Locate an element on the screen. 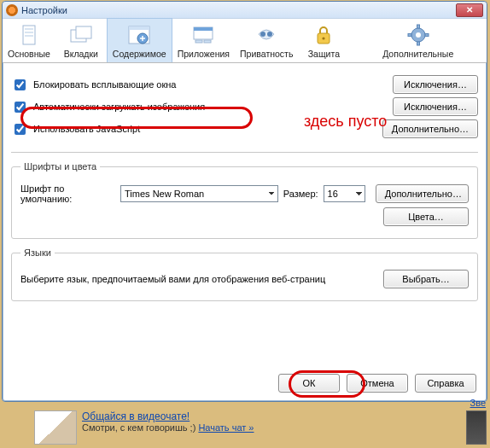 This screenshot has width=490, height=448. general-icon is located at coordinates (29, 35).